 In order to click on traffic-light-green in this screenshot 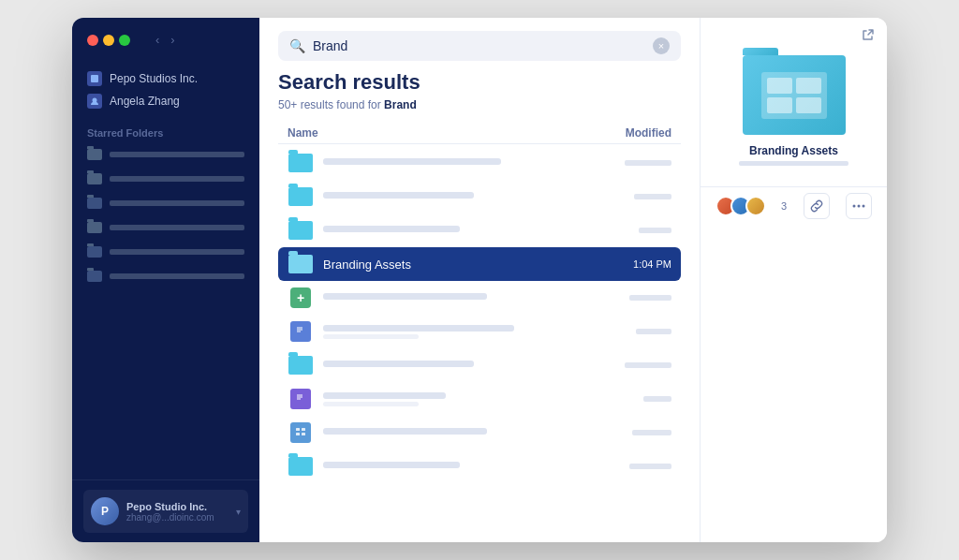, I will do `click(125, 40)`.